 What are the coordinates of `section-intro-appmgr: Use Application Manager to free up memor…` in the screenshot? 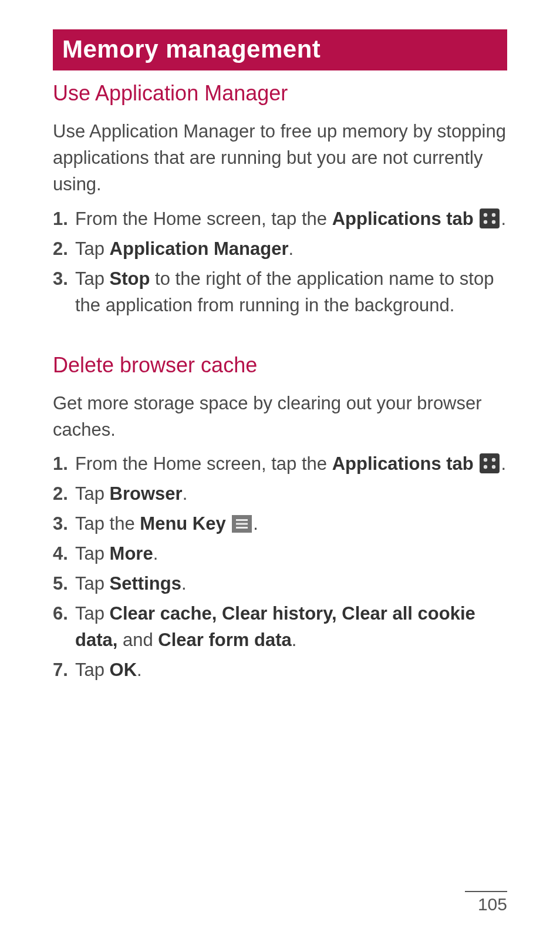 It's located at (280, 159).